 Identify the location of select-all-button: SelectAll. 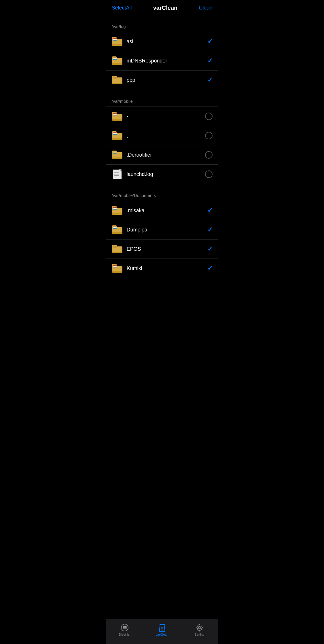
(122, 8).